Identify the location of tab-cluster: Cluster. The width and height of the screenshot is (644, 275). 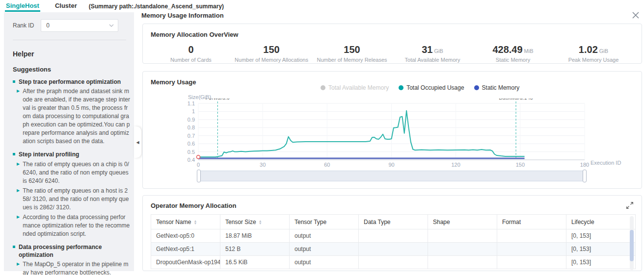
(66, 6).